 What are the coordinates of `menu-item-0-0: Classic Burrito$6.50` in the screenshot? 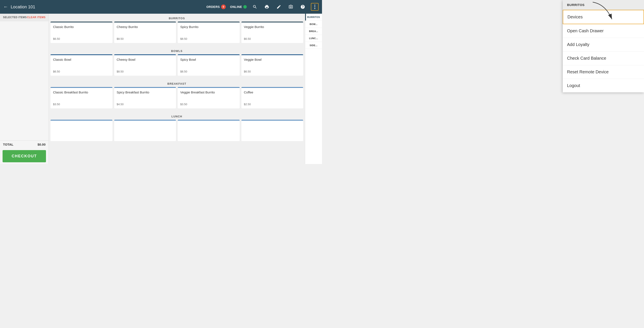 It's located at (82, 32).